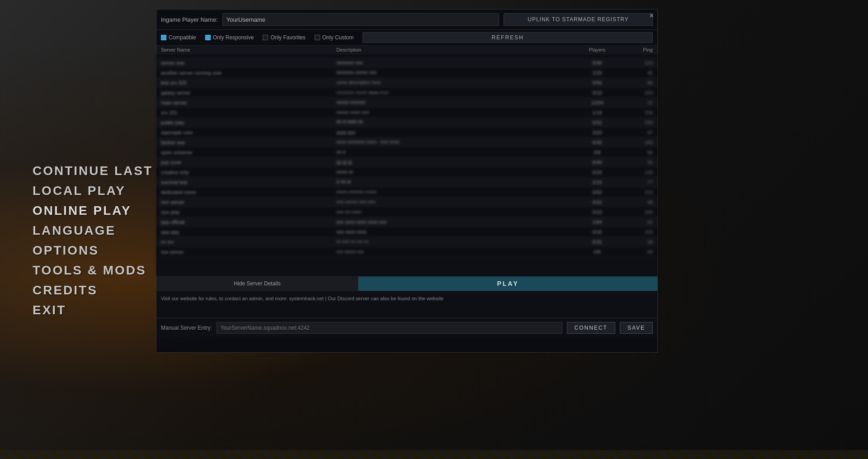 The width and height of the screenshot is (868, 459). What do you see at coordinates (450, 122) in the screenshot?
I see `server-desc: ffff fff ffffffff ffff` at bounding box center [450, 122].